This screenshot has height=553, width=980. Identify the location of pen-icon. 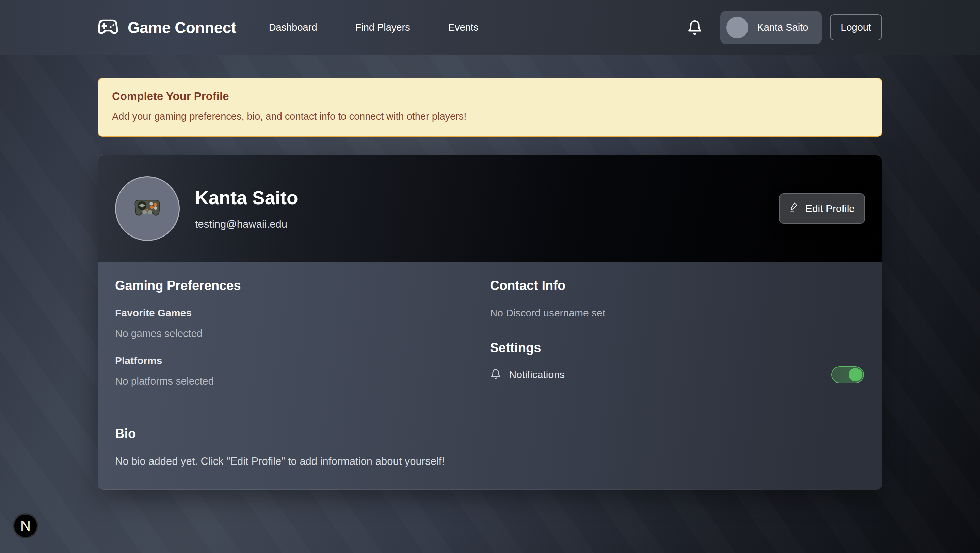
(794, 208).